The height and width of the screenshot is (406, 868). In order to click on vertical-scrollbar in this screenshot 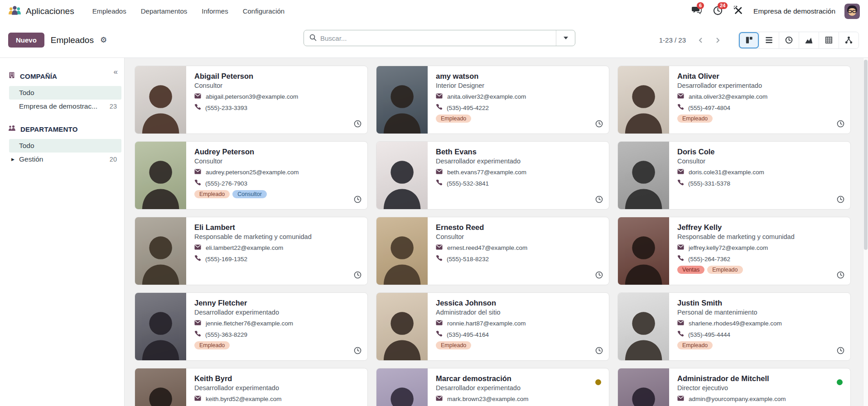, I will do `click(865, 232)`.